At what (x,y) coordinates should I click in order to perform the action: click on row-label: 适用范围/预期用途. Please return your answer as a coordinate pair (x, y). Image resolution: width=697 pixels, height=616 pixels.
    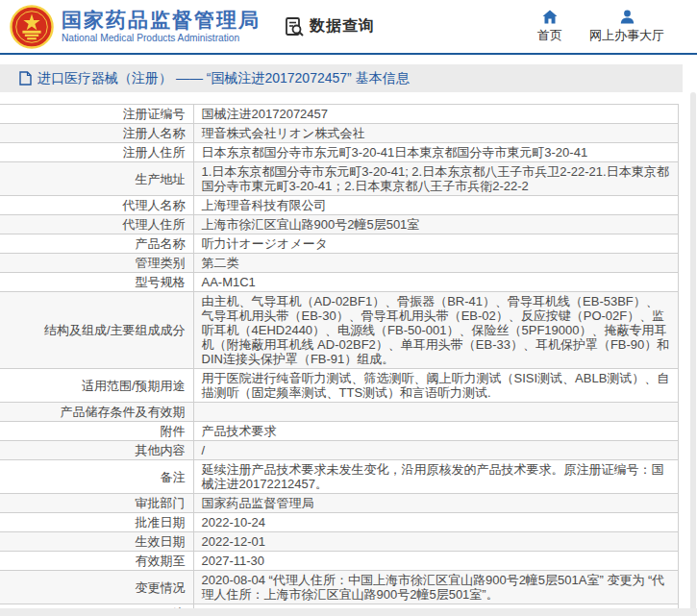
    Looking at the image, I should click on (96, 386).